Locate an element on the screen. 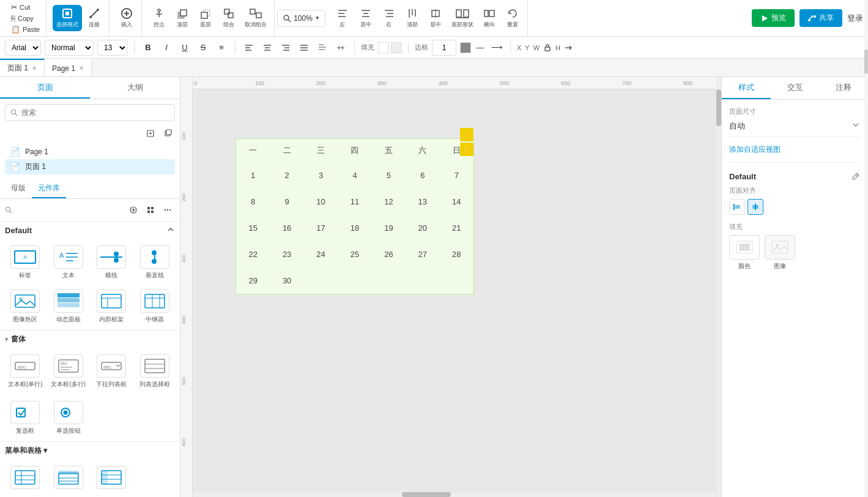  tab-close-page1: ✕ is located at coordinates (34, 69).